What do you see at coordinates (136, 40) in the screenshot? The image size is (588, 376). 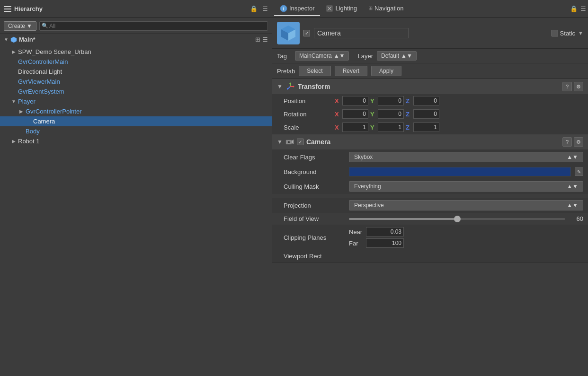 I see `scene-header: Main* ⊞ ☰` at bounding box center [136, 40].